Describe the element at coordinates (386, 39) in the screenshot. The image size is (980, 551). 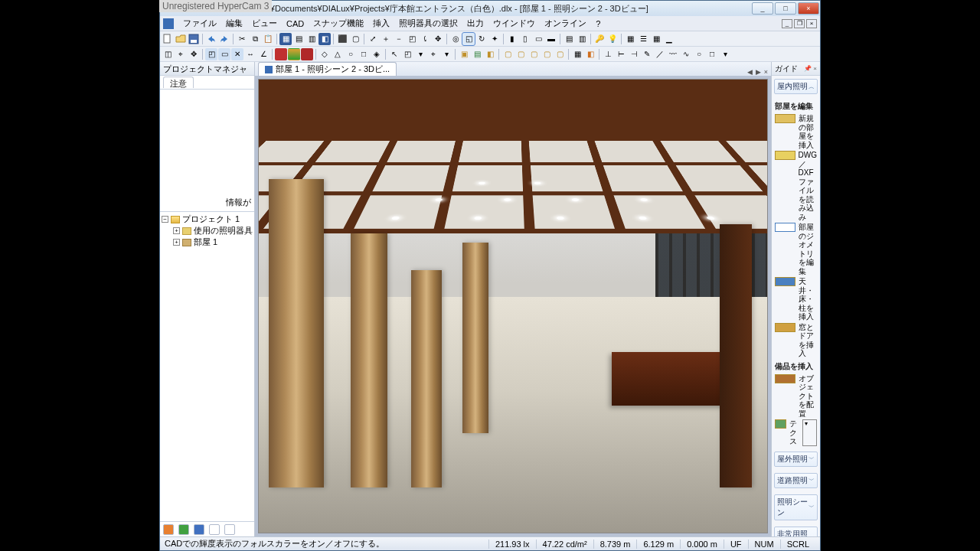
I see `tool-zoom-in-icon: ＋` at that location.